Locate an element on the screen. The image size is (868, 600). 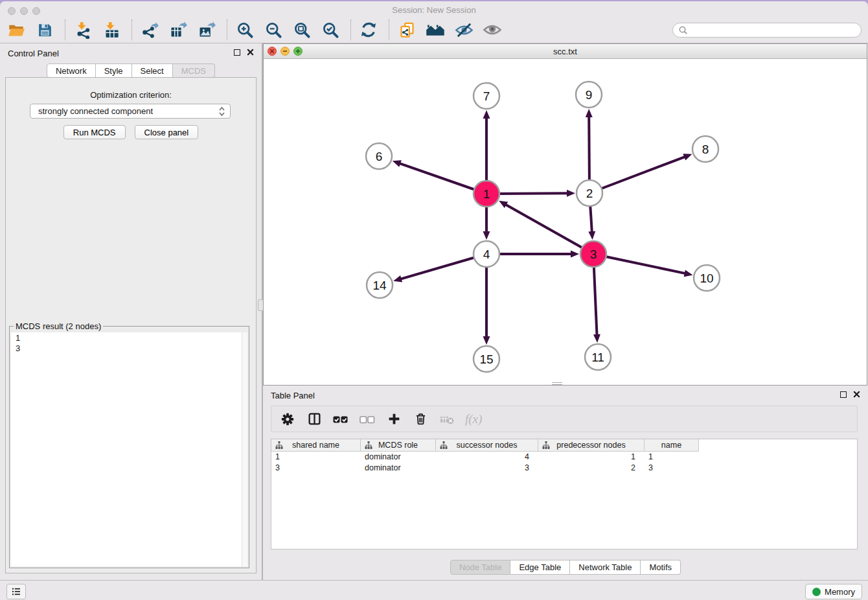
hide-selected-icon is located at coordinates (464, 30).